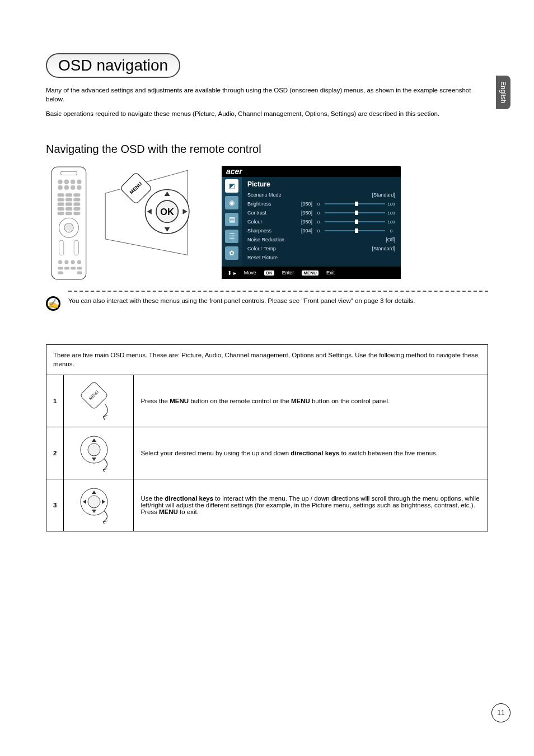 The image size is (534, 756). Describe the element at coordinates (99, 401) in the screenshot. I see `step-1-illustration: MENU` at that location.